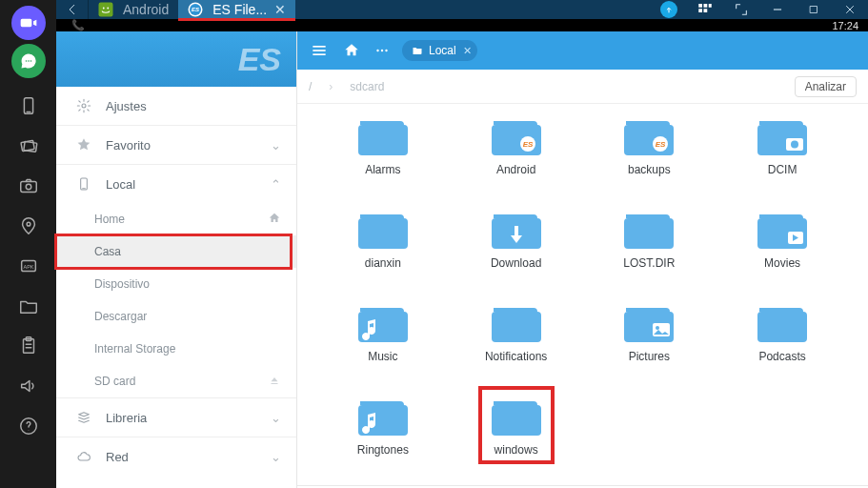 Image resolution: width=868 pixels, height=488 pixels. Describe the element at coordinates (782, 345) in the screenshot. I see `folder-item-podcasts: Podcasts` at that location.